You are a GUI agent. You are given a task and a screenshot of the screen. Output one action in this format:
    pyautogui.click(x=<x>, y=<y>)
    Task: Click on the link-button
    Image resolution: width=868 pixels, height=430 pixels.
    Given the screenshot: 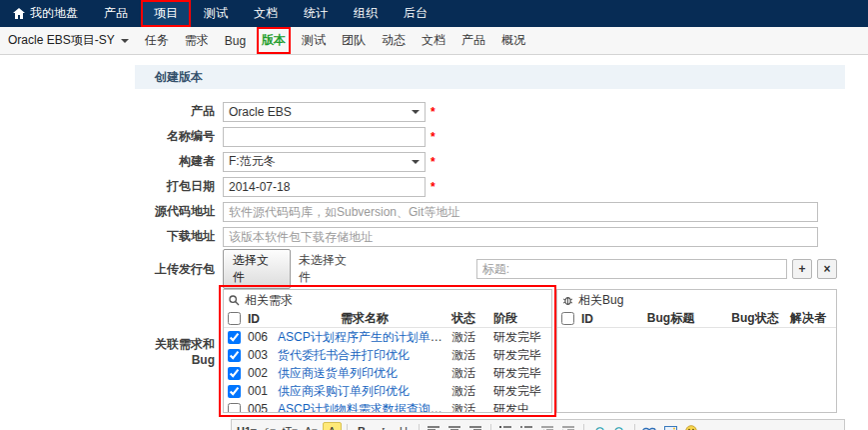 What is the action you would take?
    pyautogui.click(x=649, y=426)
    